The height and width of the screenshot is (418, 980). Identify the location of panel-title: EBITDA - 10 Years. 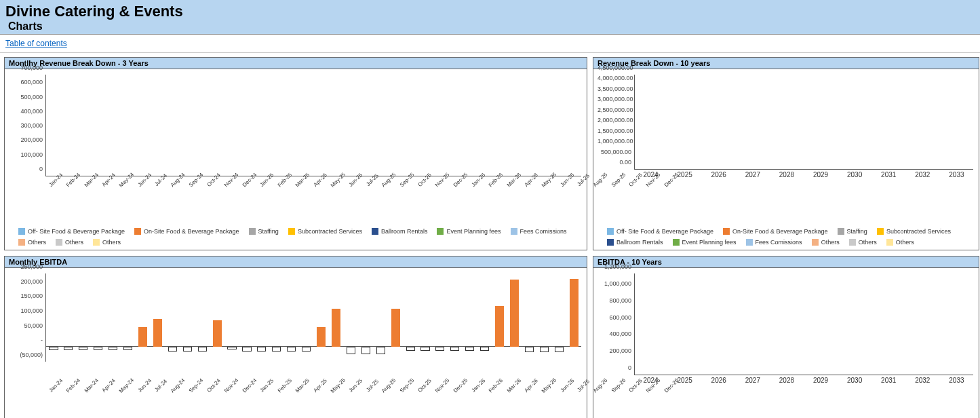
(786, 262).